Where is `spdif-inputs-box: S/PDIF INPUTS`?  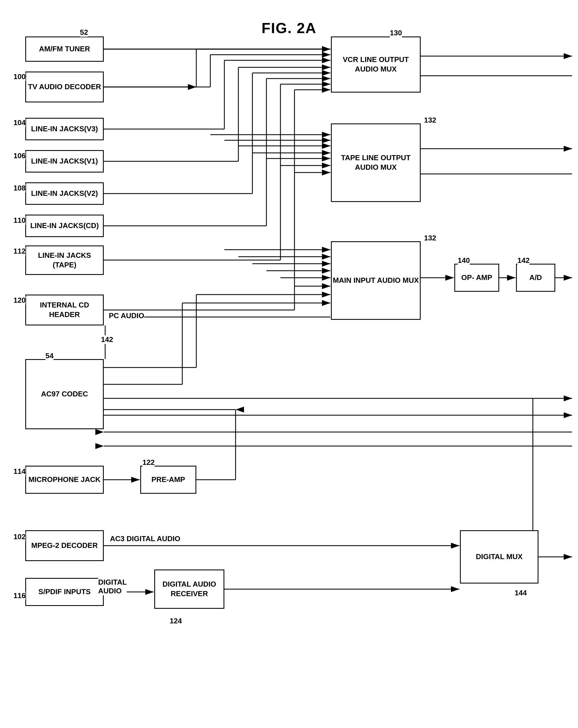
spdif-inputs-box: S/PDIF INPUTS is located at coordinates (64, 592).